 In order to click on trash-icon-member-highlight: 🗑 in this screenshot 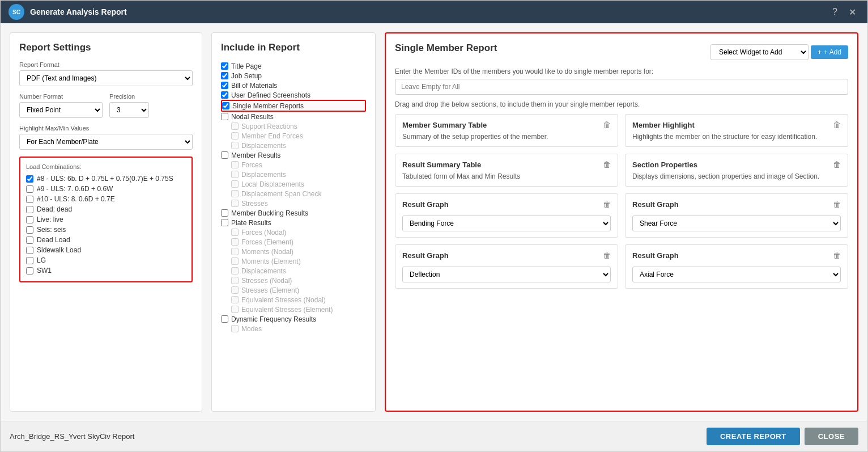, I will do `click(837, 125)`.